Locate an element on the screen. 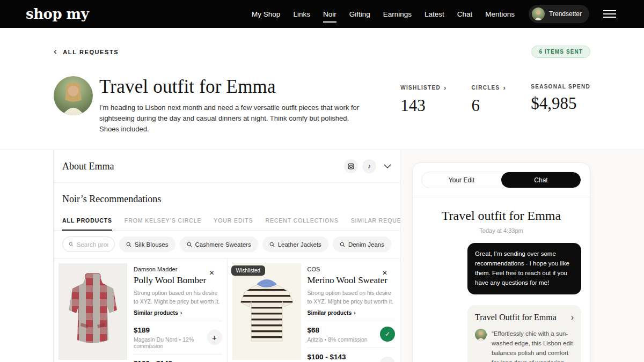 This screenshot has height=362, width=644. edit-card-title: Travel Outfit for Emma is located at coordinates (516, 317).